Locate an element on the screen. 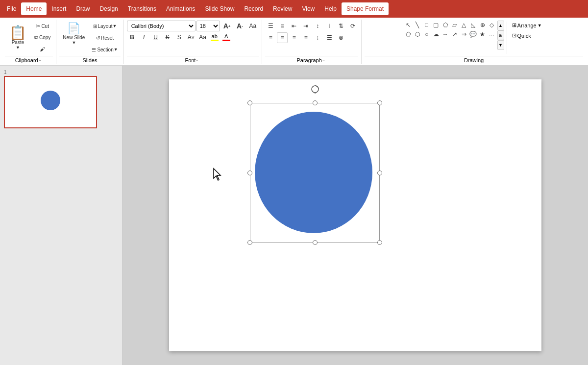 This screenshot has height=365, width=588. shape-star-btn: ★ is located at coordinates (483, 34).